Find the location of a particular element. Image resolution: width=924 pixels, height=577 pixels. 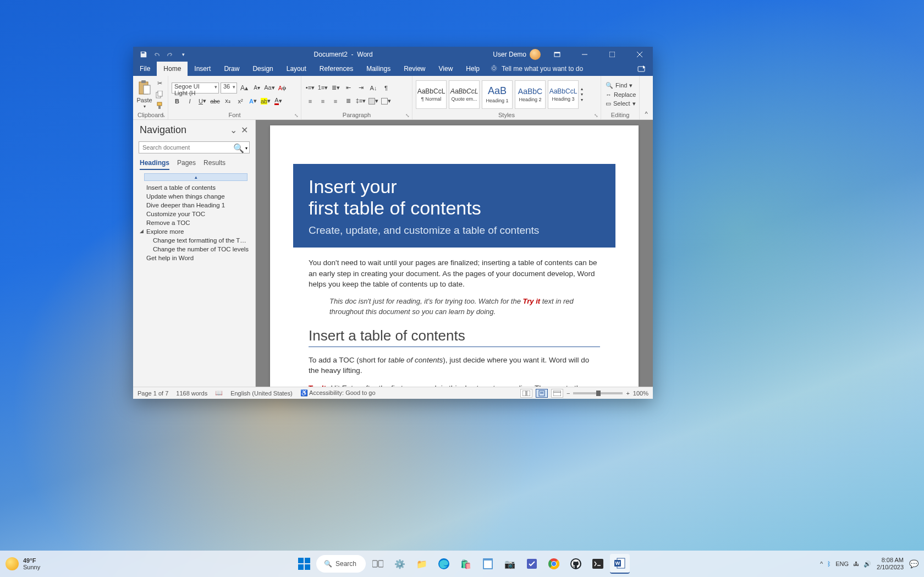

word-app-icon: W is located at coordinates (620, 564).